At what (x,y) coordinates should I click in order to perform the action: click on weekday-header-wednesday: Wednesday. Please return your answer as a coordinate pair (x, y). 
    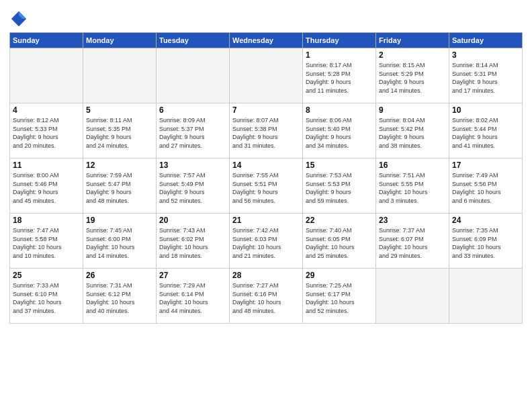
    Looking at the image, I should click on (266, 40).